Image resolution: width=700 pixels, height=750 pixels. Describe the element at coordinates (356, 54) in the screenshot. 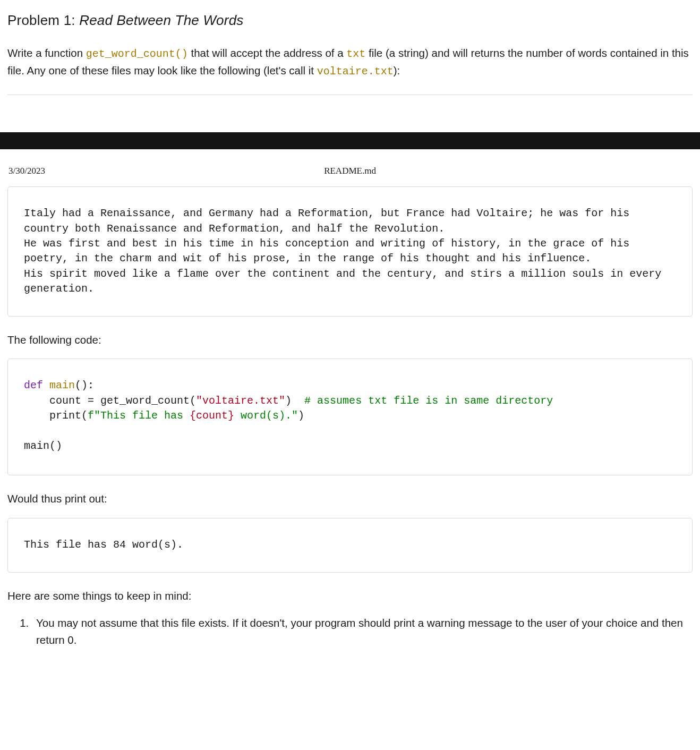

I see `code-inline-ext: txt` at that location.